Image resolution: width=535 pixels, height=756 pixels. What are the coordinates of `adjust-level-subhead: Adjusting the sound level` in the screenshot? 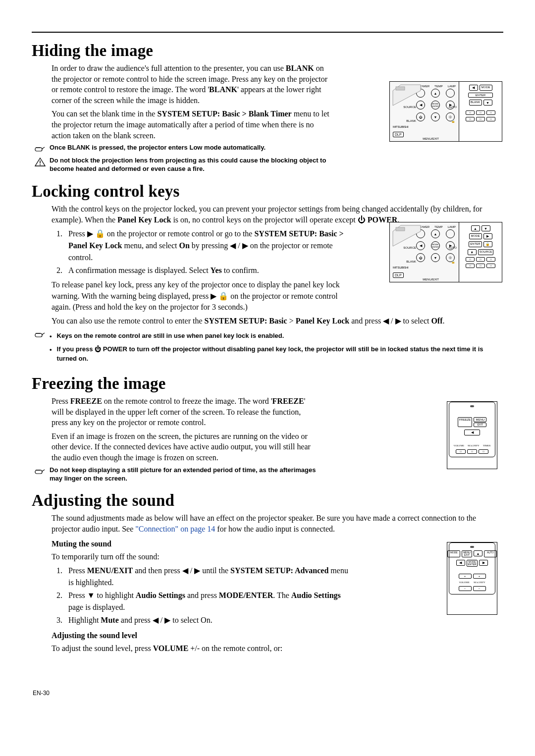 It's located at (277, 636).